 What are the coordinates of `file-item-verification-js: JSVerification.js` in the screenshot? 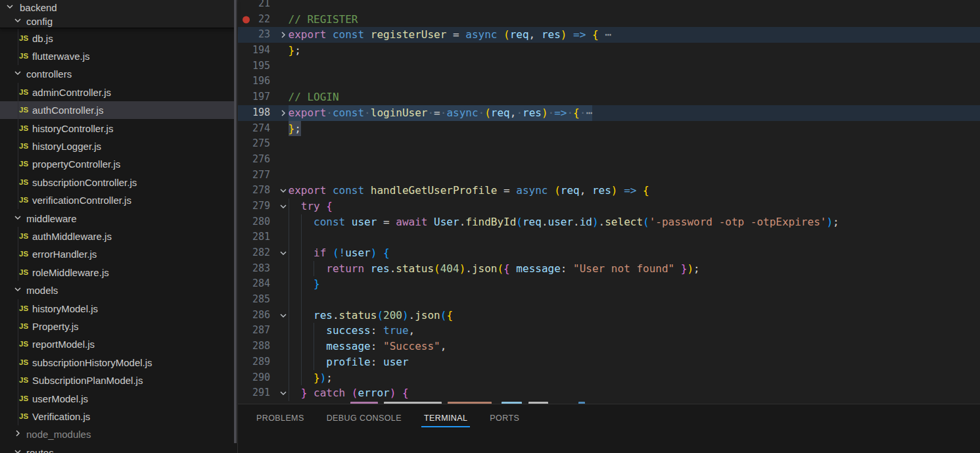 It's located at (118, 416).